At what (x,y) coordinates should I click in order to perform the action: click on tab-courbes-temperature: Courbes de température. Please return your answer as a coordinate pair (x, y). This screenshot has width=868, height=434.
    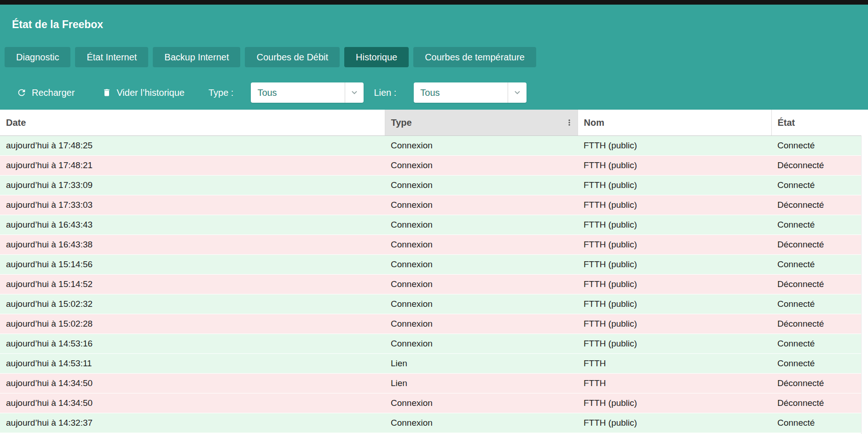
    Looking at the image, I should click on (475, 57).